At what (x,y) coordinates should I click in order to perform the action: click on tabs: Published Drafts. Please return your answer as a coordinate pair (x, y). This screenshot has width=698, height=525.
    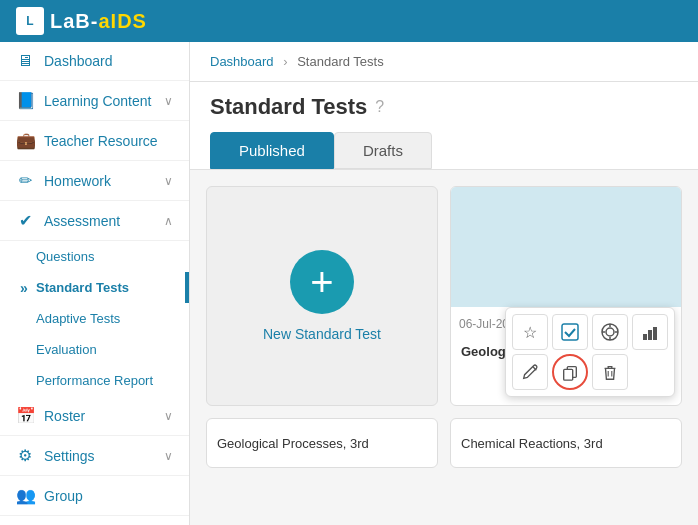
    Looking at the image, I should click on (444, 150).